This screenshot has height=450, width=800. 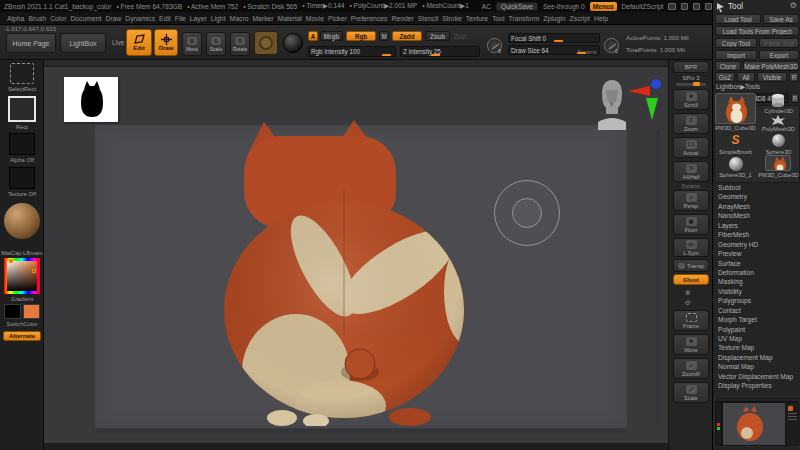 I want to click on thumb-sphere3d, so click(x=778, y=140).